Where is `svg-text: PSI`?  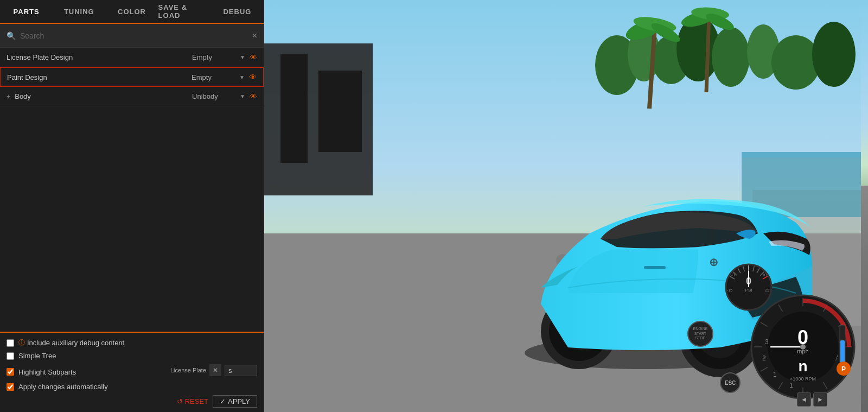 svg-text: PSI is located at coordinates (749, 290).